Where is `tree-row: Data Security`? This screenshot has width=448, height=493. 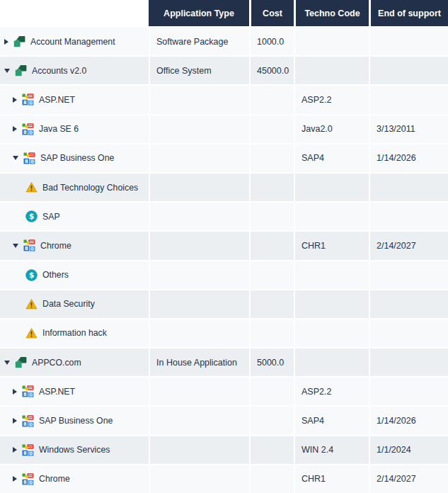
tree-row: Data Security is located at coordinates (224, 303).